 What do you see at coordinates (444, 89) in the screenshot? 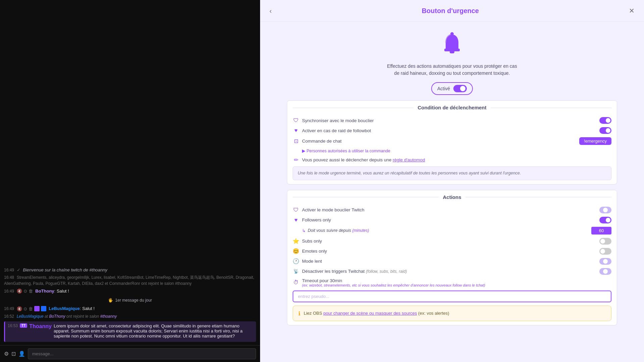
I see `activated-label: Activé` at bounding box center [444, 89].